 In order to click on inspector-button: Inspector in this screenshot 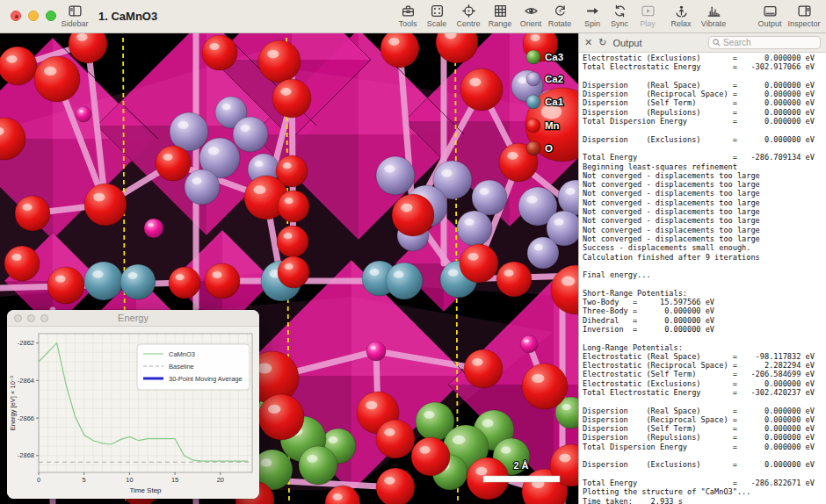, I will do `click(803, 16)`.